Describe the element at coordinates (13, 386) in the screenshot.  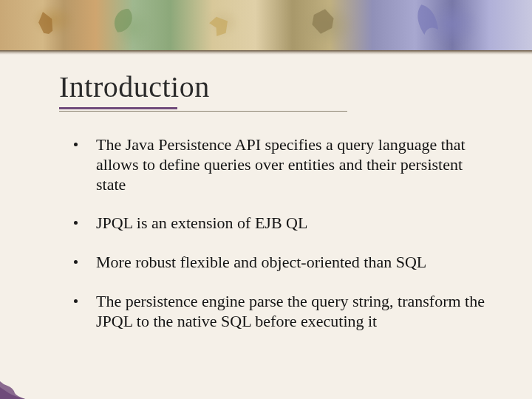
I see `corner-decoration` at that location.